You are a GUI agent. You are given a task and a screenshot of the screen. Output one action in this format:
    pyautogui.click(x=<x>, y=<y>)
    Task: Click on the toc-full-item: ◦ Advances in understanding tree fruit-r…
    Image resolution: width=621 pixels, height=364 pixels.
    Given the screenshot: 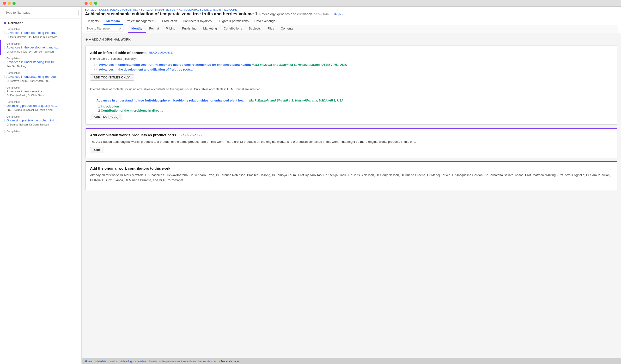 What is the action you would take?
    pyautogui.click(x=353, y=103)
    